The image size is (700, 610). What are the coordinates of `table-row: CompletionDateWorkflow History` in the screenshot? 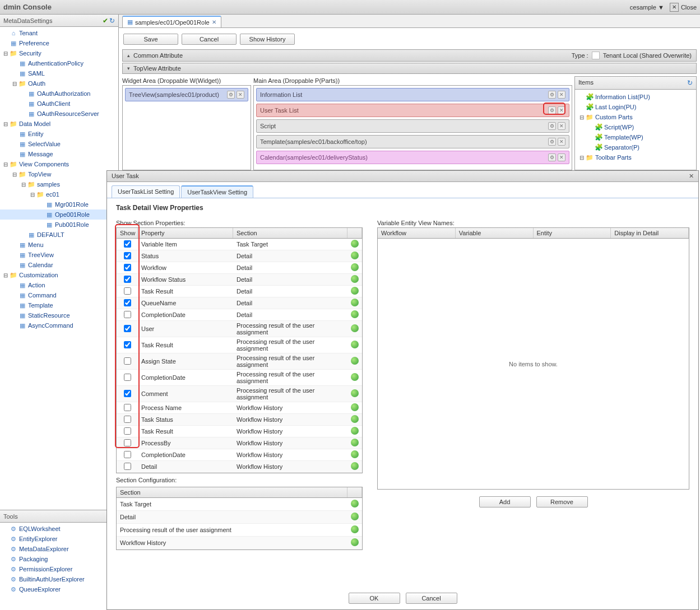 It's located at (239, 455).